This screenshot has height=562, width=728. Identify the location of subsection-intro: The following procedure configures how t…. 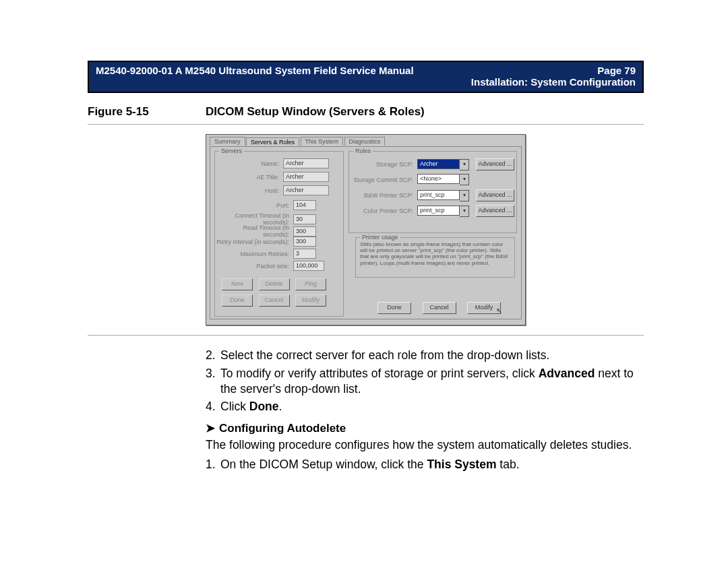
(421, 445).